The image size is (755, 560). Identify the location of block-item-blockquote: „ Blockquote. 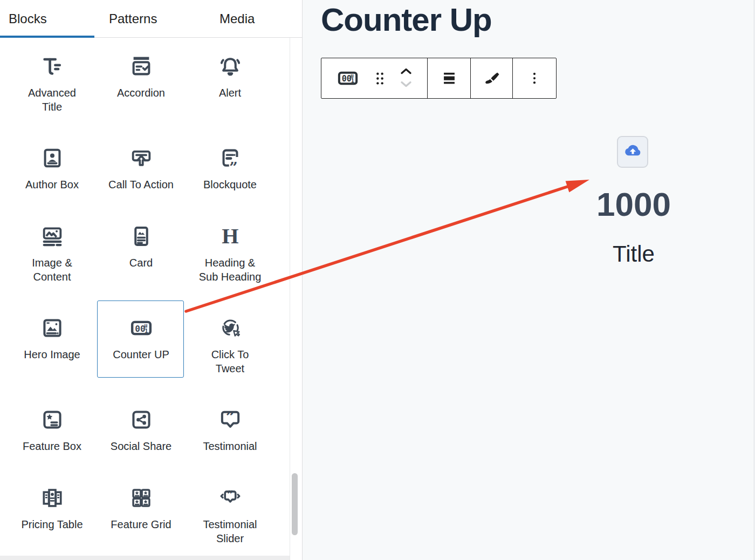
(230, 177).